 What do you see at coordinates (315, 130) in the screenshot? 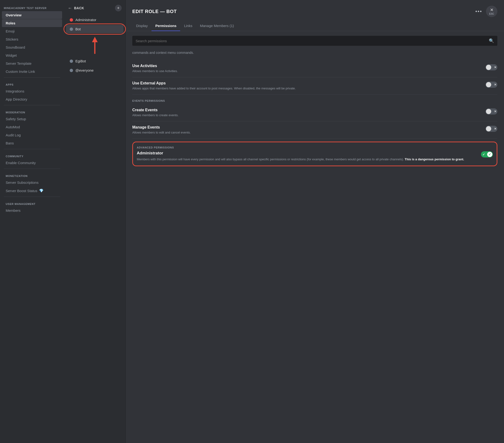
I see `permission-manage-events: Manage Events Allows members to edit and…` at bounding box center [315, 130].